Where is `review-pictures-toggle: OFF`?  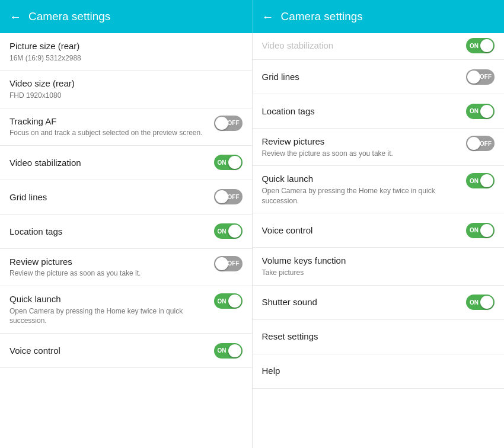 review-pictures-toggle: OFF is located at coordinates (227, 264).